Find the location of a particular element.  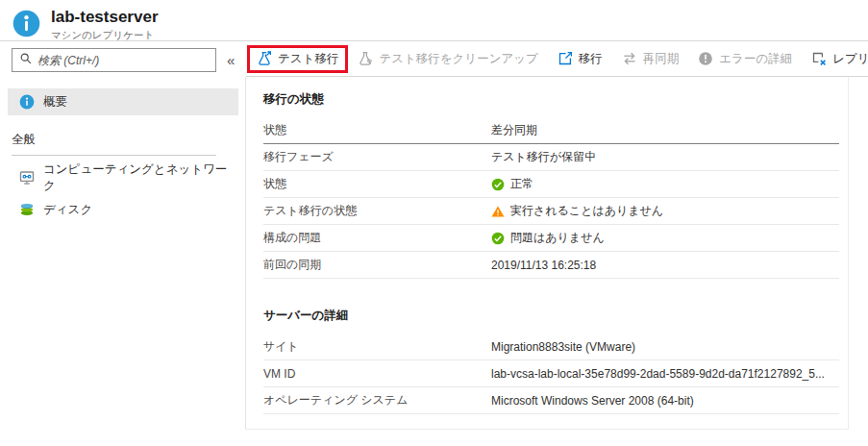

sidebar-section-label: 全般 is located at coordinates (129, 140).